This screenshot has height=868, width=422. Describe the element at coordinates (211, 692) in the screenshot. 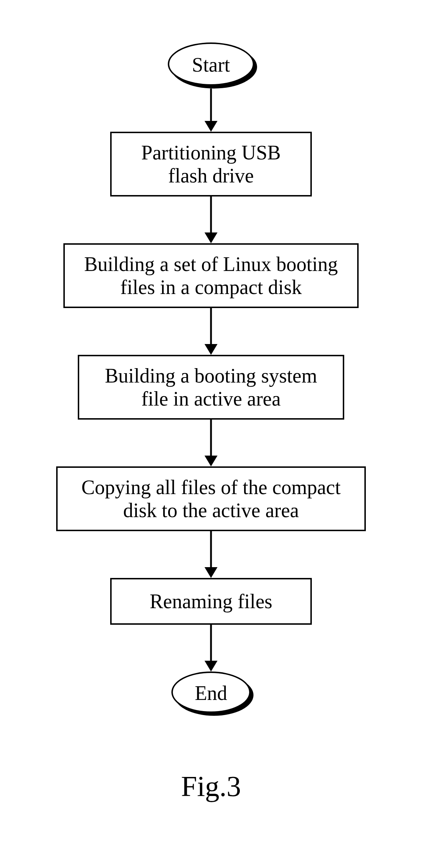

I see `terminator-end: End` at that location.